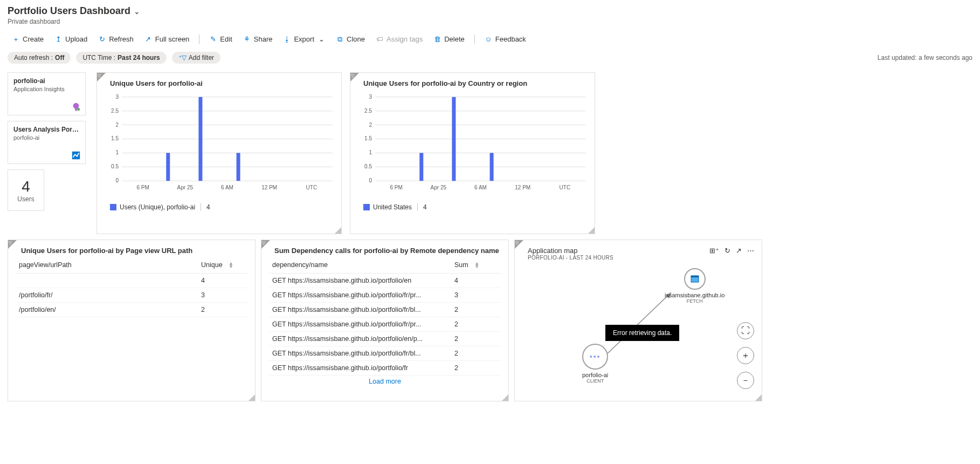 This screenshot has height=464, width=980. I want to click on page-title: Portfolio Users Dashboard, so click(69, 11).